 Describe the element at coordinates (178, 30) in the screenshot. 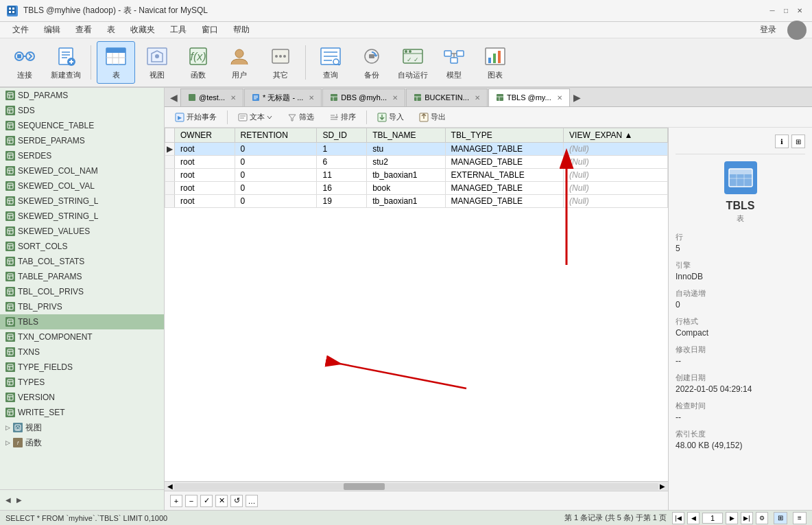

I see `menu-tools: 工具` at that location.